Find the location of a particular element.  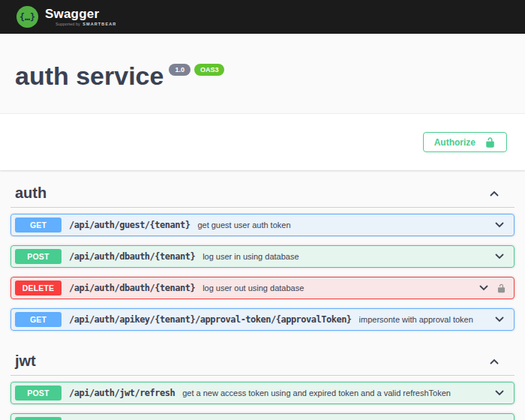

version-badge: 1.0 is located at coordinates (180, 70).